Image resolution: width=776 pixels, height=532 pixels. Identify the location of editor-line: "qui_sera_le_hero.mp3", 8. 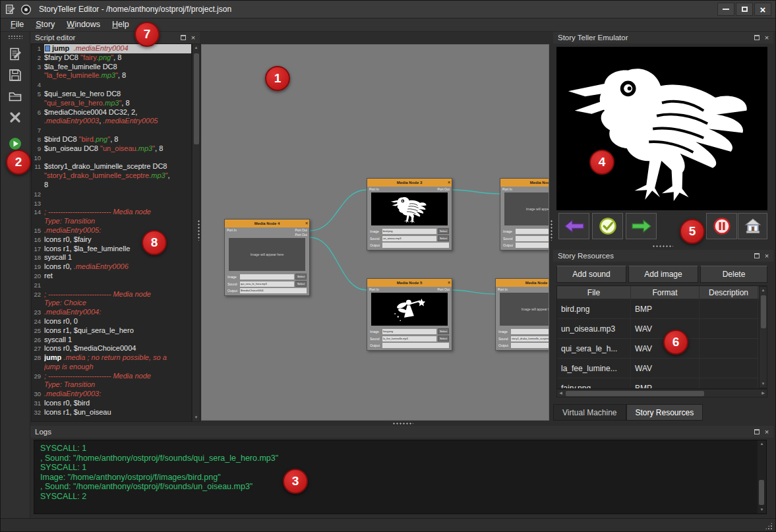
(111, 103).